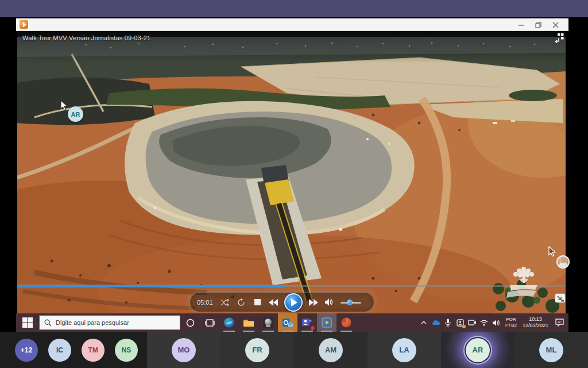 This screenshot has width=588, height=368. Describe the element at coordinates (560, 298) in the screenshot. I see `picture-in-picture-icon` at that location.